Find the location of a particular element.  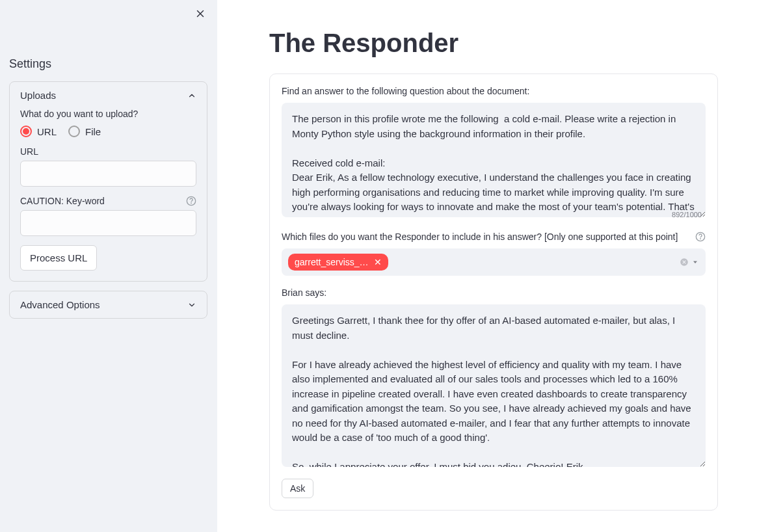

chevron-down-icon is located at coordinates (192, 305).